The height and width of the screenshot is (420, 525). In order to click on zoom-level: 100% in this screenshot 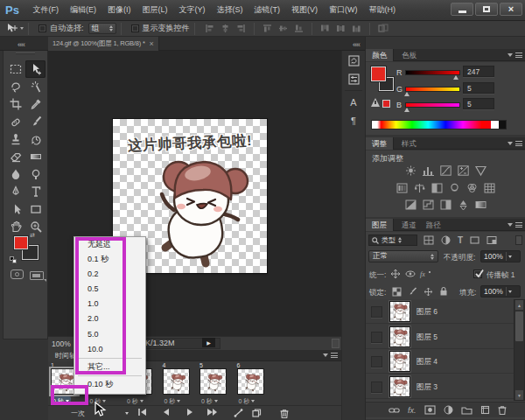, I will do `click(61, 344)`.